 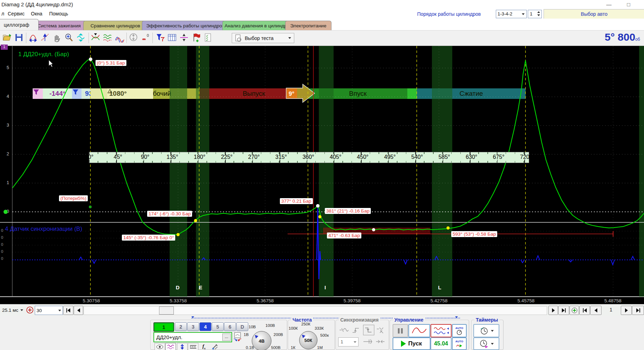 I want to click on continuous-wave-button, so click(x=441, y=331).